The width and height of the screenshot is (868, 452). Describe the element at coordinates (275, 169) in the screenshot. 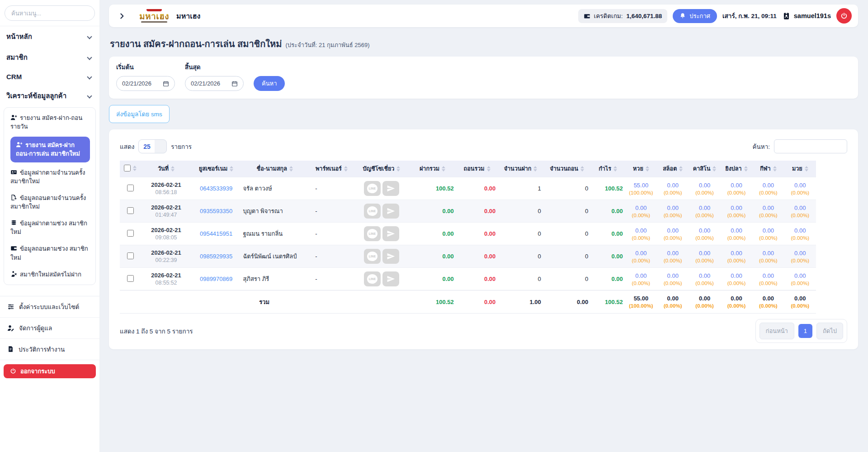

I see `column-header-2: ชื่อ-นามสกุล` at that location.